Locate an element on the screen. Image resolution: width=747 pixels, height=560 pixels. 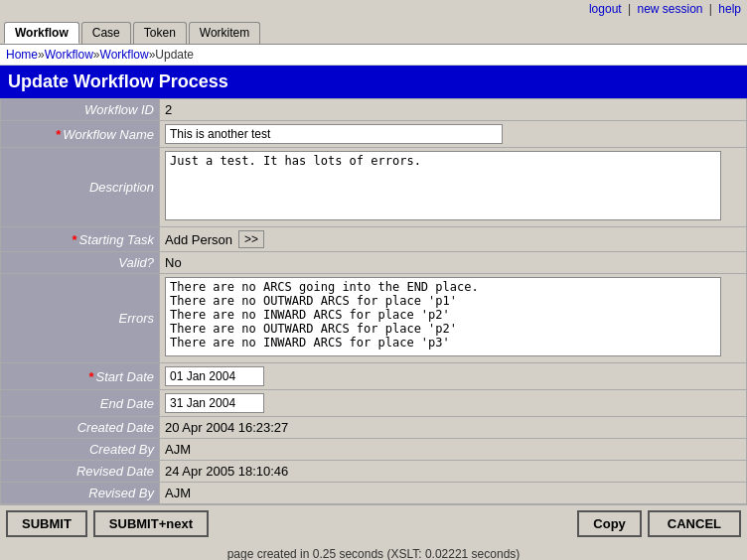
cancel-button: CANCEL is located at coordinates (694, 524).